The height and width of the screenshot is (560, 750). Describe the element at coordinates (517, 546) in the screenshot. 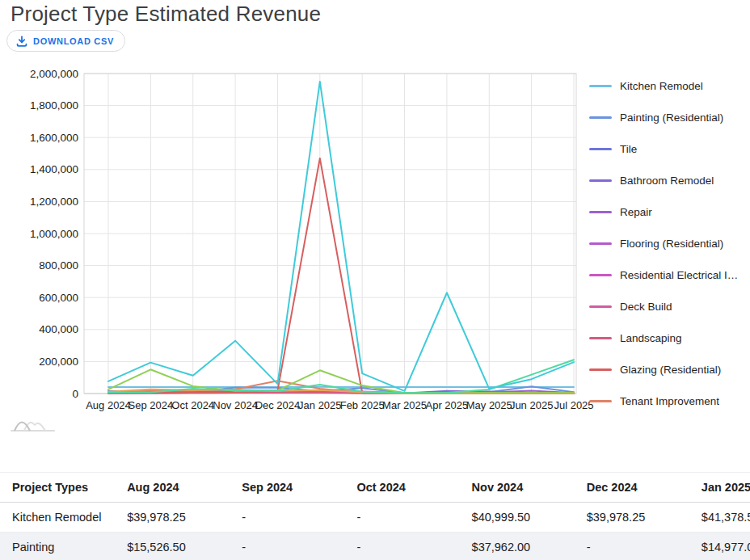

I see `table-cell: $37,962.00` at that location.